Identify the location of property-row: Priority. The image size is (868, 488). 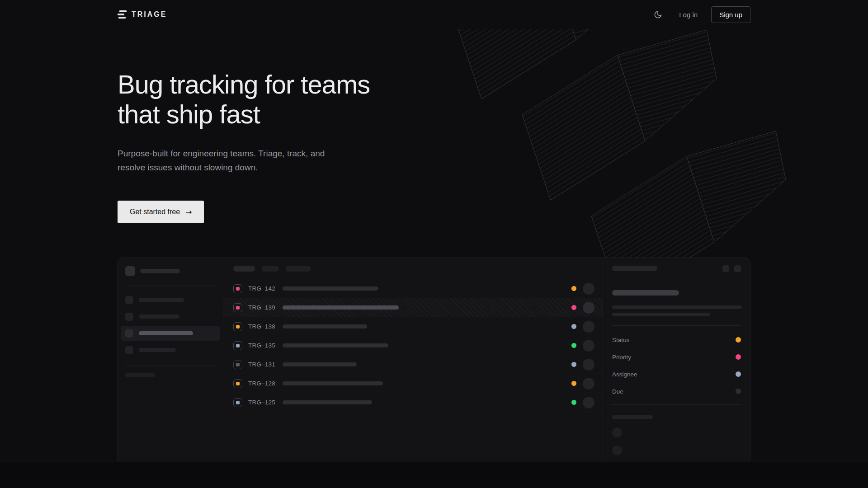
(676, 357).